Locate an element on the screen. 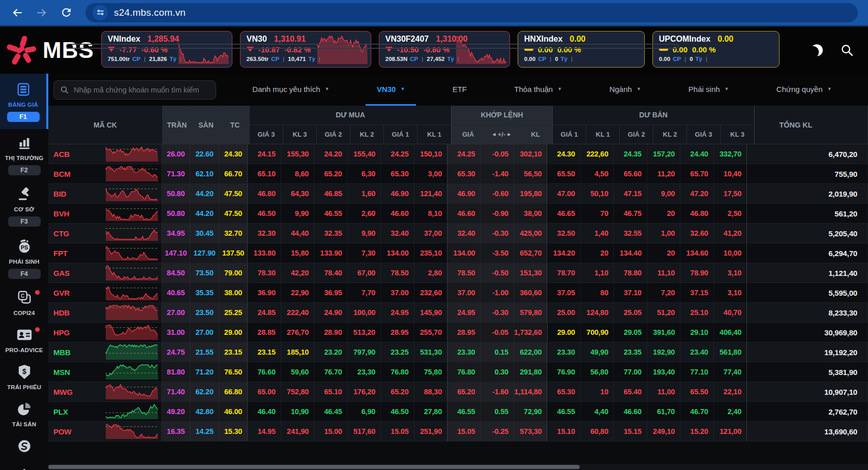 The width and height of the screenshot is (868, 470). match-volume-cell: 652,70 is located at coordinates (531, 253).